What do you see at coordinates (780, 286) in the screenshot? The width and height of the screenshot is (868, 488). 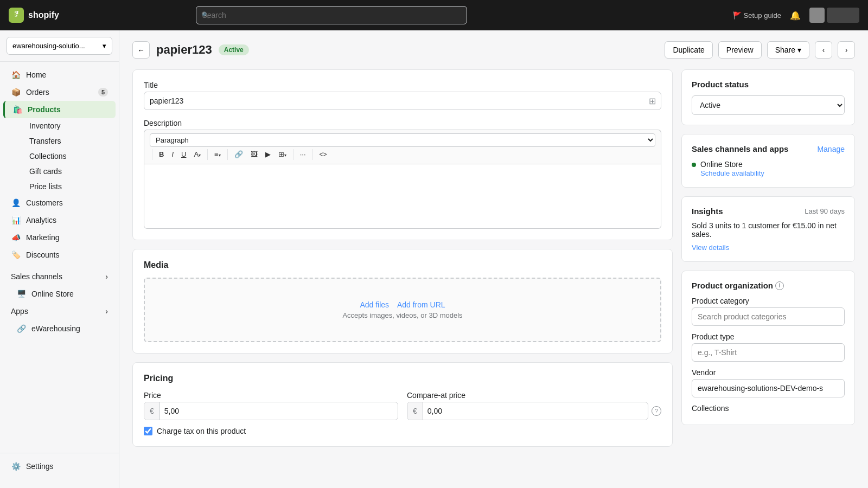 I see `product-org-info-icon2: i` at bounding box center [780, 286].